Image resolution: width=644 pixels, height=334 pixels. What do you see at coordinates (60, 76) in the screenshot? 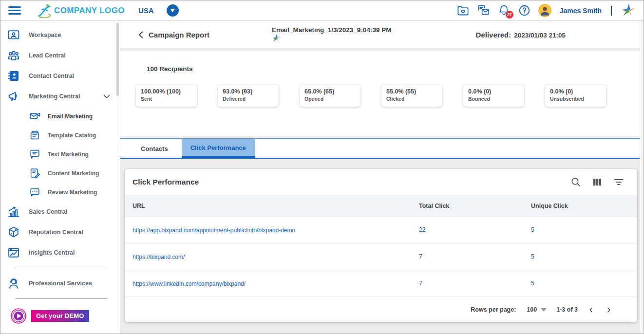
I see `sidebar-item-contact-central: Contact Central` at bounding box center [60, 76].